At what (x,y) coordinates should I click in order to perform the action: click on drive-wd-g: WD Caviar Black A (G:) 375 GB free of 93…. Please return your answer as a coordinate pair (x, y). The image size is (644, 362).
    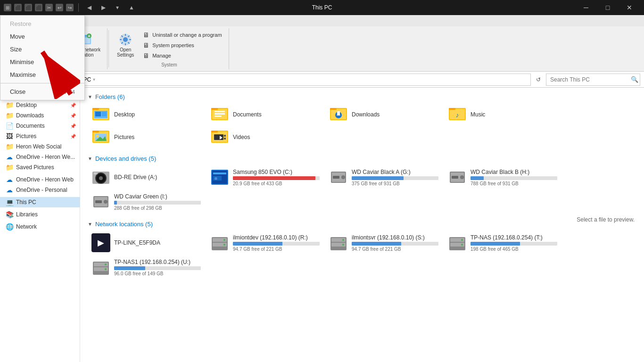
    Looking at the image, I should click on (384, 177).